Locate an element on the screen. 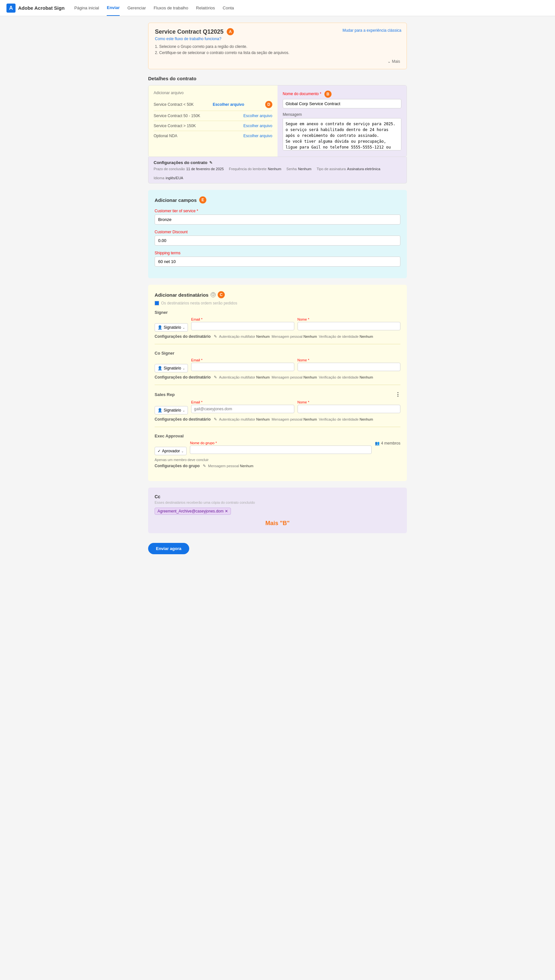 This screenshot has width=555, height=980. recipients-note: Os destinatários nesta ordem serão pedid… is located at coordinates (278, 303).